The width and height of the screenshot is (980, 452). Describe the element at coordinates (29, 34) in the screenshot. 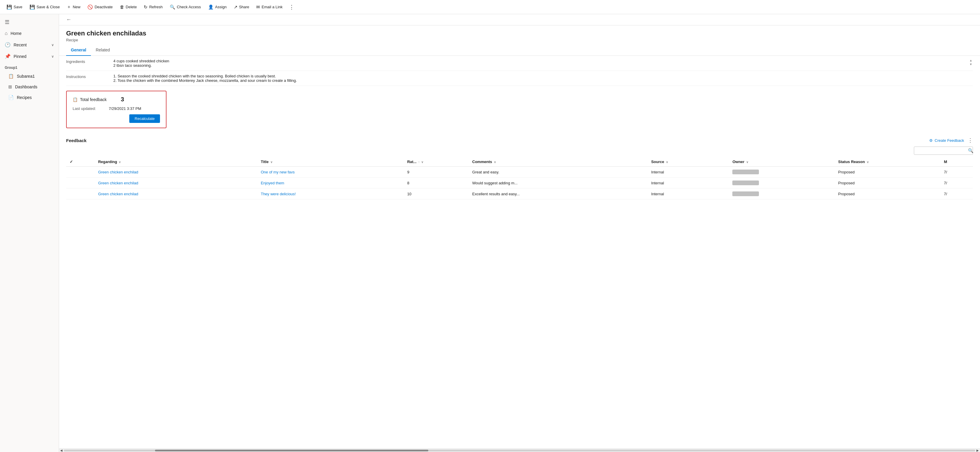

I see `sidebar-item-home: ⌂ Home` at that location.